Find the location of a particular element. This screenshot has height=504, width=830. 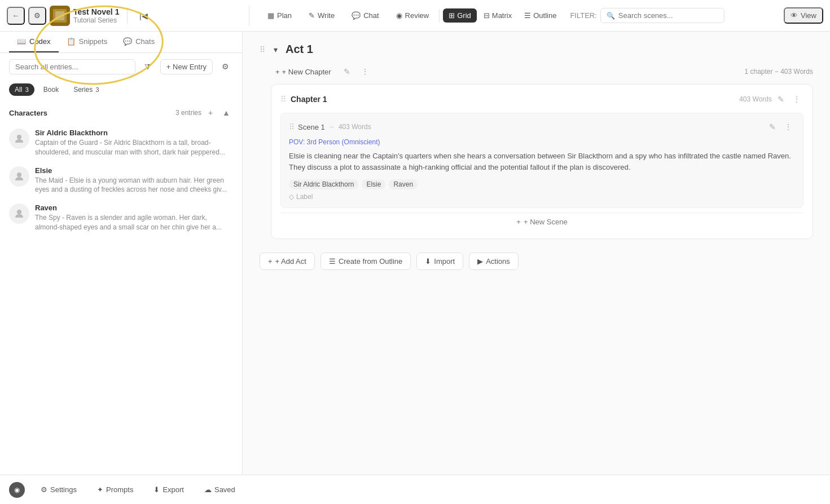

character-tag-1: Sir Aldric Blackthorn is located at coordinates (324, 184).